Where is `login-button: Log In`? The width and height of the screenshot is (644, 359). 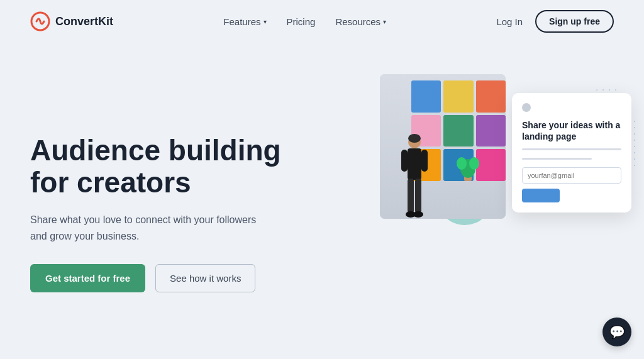
login-button: Log In is located at coordinates (509, 21).